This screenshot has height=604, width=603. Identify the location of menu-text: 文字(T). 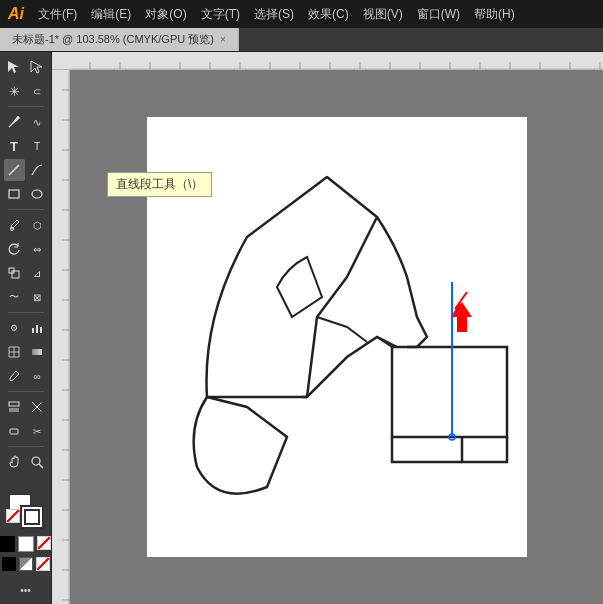
(220, 14).